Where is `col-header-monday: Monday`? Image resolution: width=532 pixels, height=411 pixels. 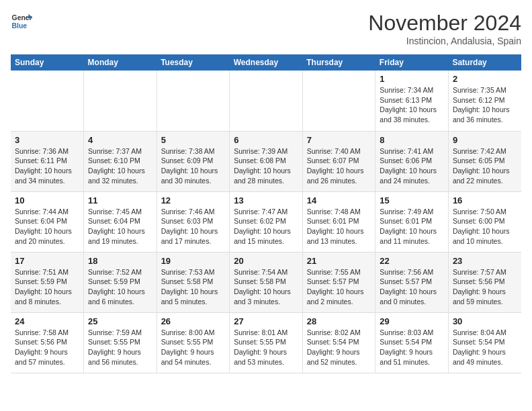
col-header-monday: Monday is located at coordinates (121, 62).